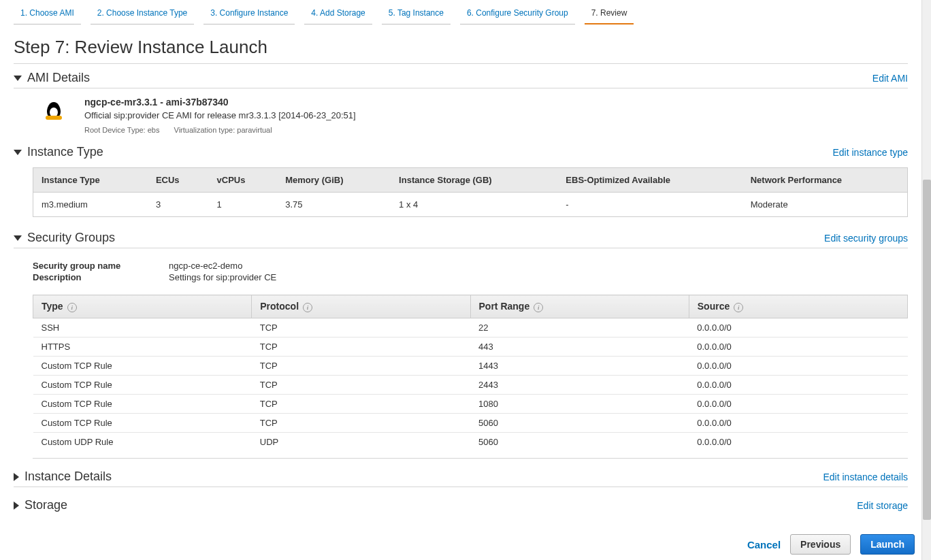  What do you see at coordinates (91, 205) in the screenshot?
I see `cell-instance-type: m3.medium` at bounding box center [91, 205].